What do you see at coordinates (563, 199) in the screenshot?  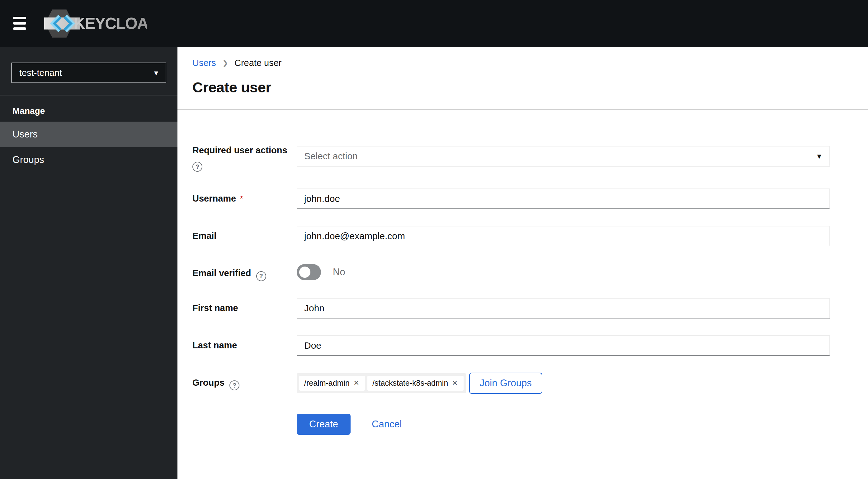 I see `username-input` at bounding box center [563, 199].